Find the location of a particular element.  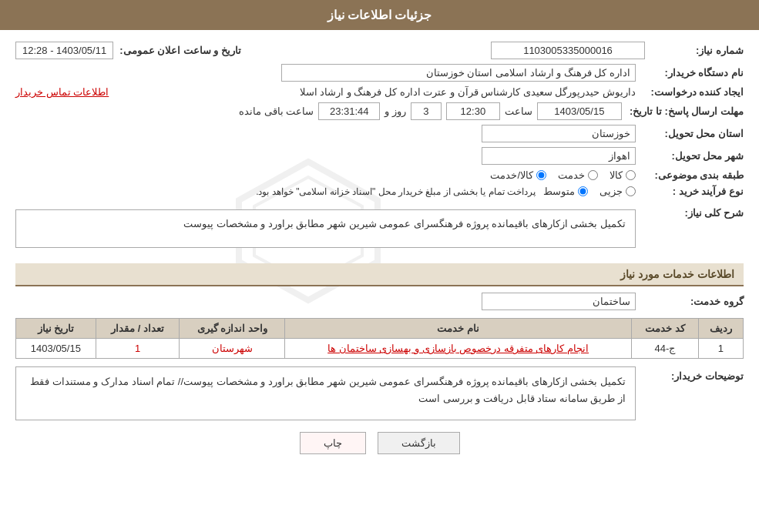

buyer-org-value: اداره کل فرهنگ و ارشاد اسلامی استان خوزس… is located at coordinates (458, 72).